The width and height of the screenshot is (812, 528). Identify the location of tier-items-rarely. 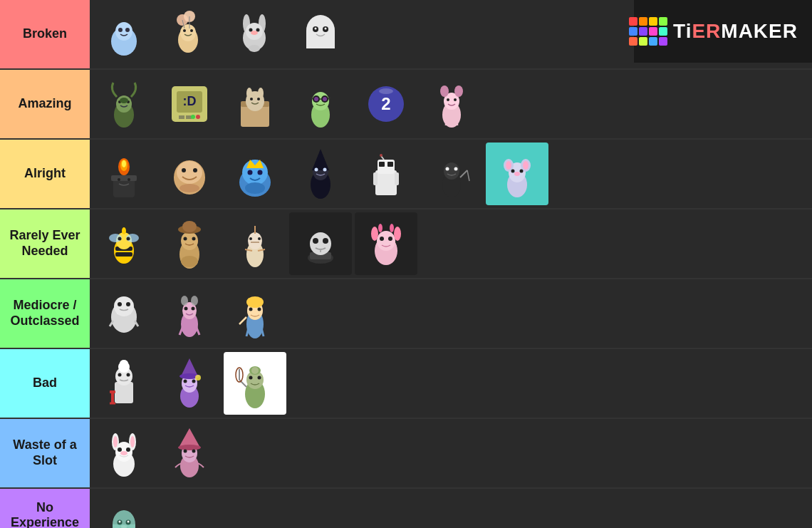
(451, 244).